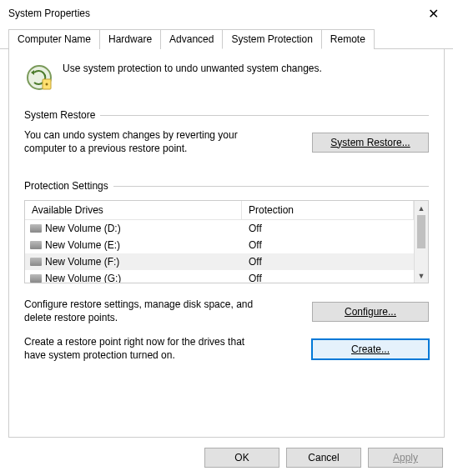 Image resolution: width=453 pixels, height=476 pixels. What do you see at coordinates (145, 348) in the screenshot?
I see `create-desc: Create a restore point right now for the…` at bounding box center [145, 348].